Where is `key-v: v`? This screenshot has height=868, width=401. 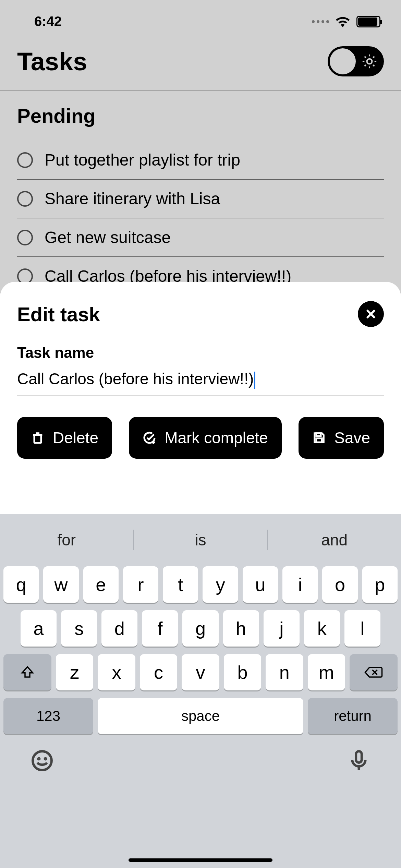
key-v: v is located at coordinates (200, 672).